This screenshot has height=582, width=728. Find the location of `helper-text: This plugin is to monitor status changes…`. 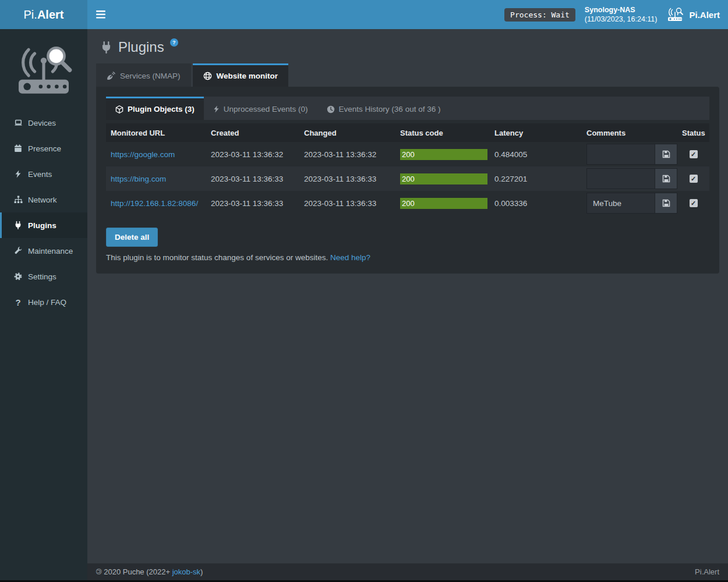

helper-text: This plugin is to monitor status changes… is located at coordinates (217, 257).